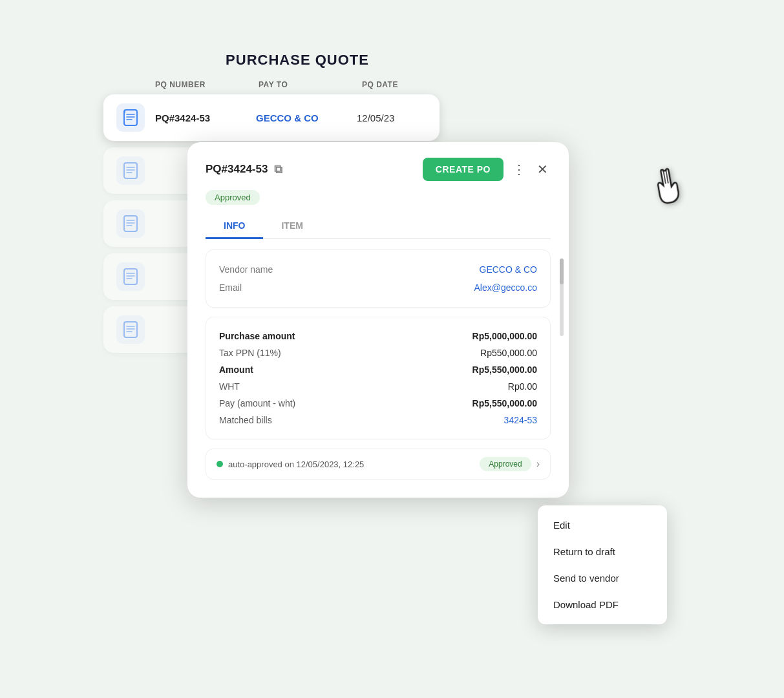 The height and width of the screenshot is (698, 784). What do you see at coordinates (522, 386) in the screenshot?
I see `wht-value: Rp0.00` at bounding box center [522, 386].